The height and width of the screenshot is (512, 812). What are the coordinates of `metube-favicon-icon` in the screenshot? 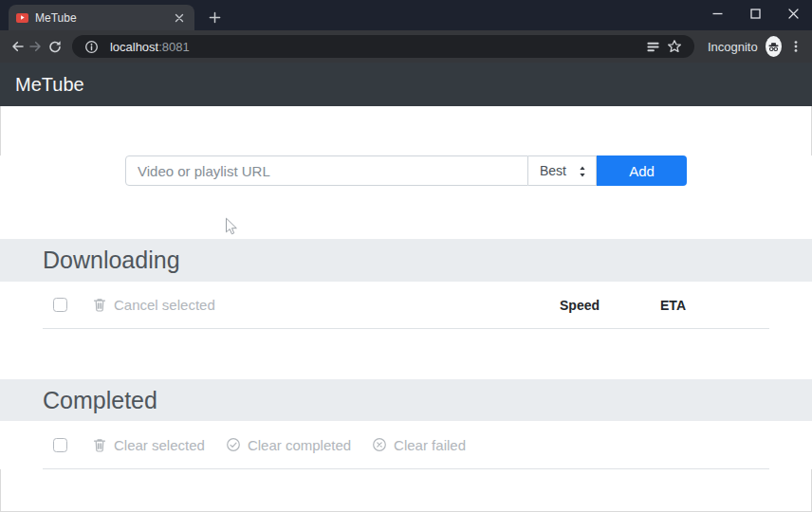 It's located at (23, 18).